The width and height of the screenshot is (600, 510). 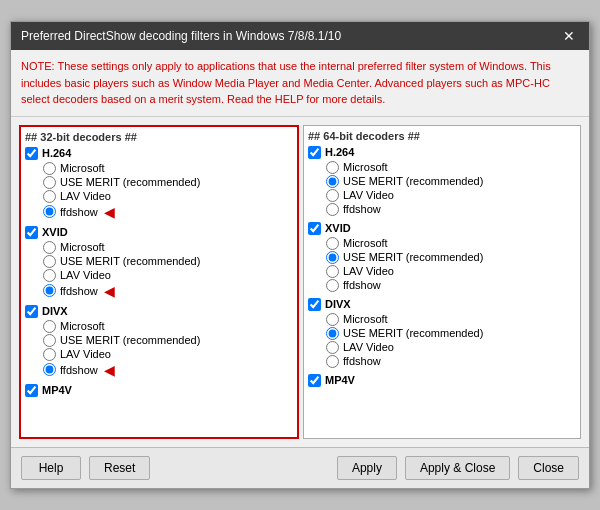 What do you see at coordinates (86, 275) in the screenshot?
I see `radio-label-xvid_32-2: LAV Video` at bounding box center [86, 275].